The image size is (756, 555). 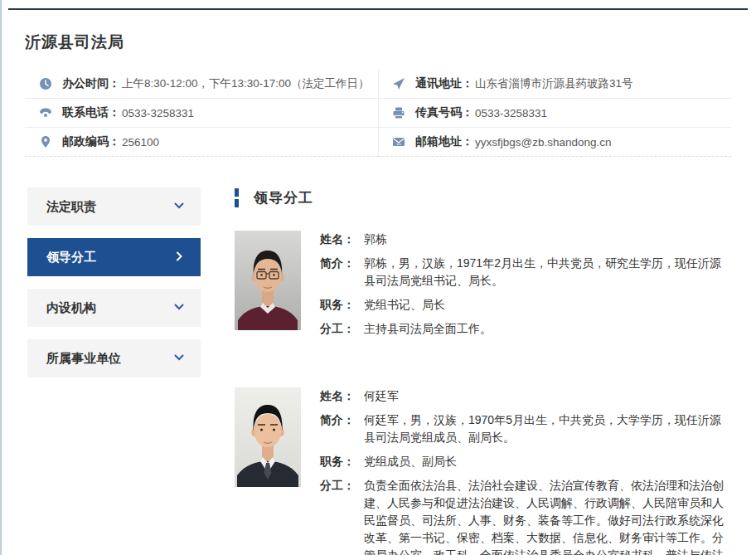 I want to click on sidebar-item-internal-organs: 内设机构, so click(x=114, y=308).